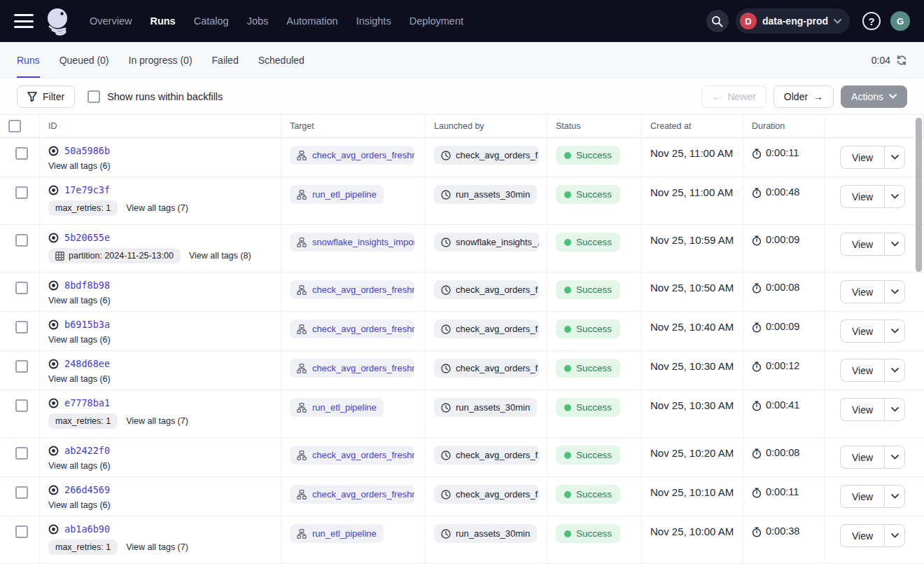 The image size is (924, 564). Describe the element at coordinates (111, 21) in the screenshot. I see `nav-item-overview: Overview` at that location.